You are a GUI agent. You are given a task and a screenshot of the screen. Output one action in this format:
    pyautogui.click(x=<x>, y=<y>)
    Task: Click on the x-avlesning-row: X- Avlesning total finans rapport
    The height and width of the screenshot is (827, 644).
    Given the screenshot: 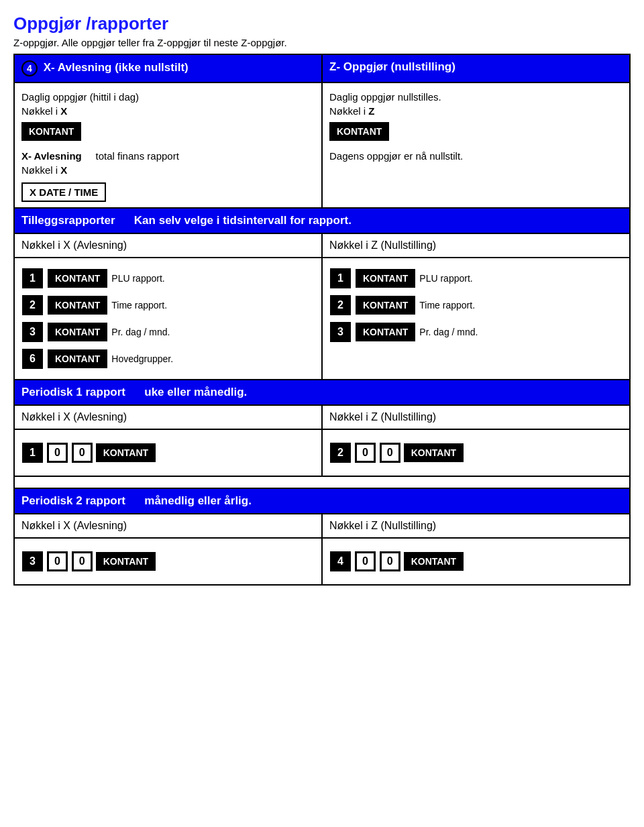 What is the action you would take?
    pyautogui.click(x=168, y=156)
    